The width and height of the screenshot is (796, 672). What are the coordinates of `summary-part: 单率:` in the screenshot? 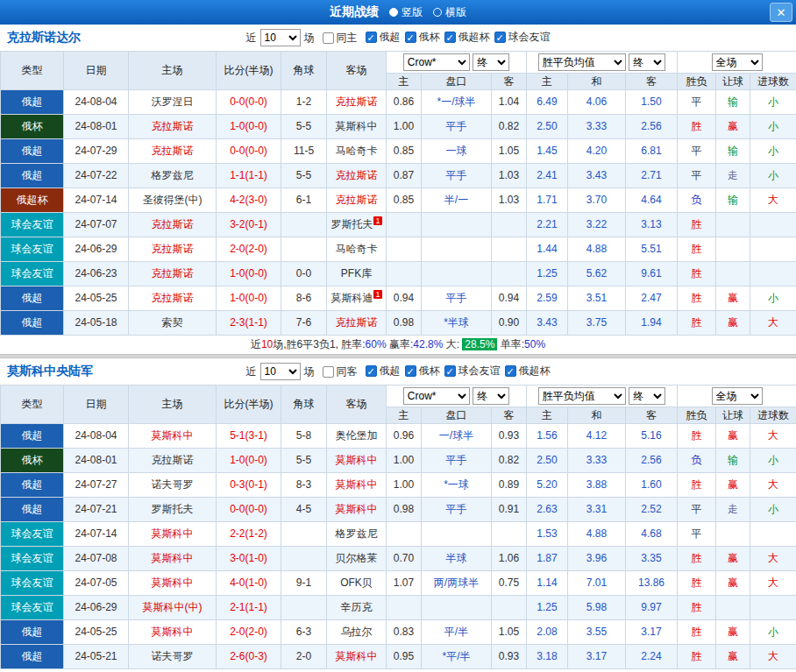 It's located at (510, 344).